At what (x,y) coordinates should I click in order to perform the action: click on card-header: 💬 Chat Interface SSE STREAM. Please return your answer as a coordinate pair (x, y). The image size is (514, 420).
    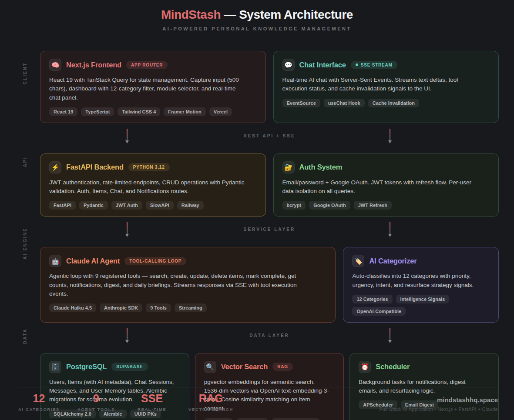
    Looking at the image, I should click on (386, 65).